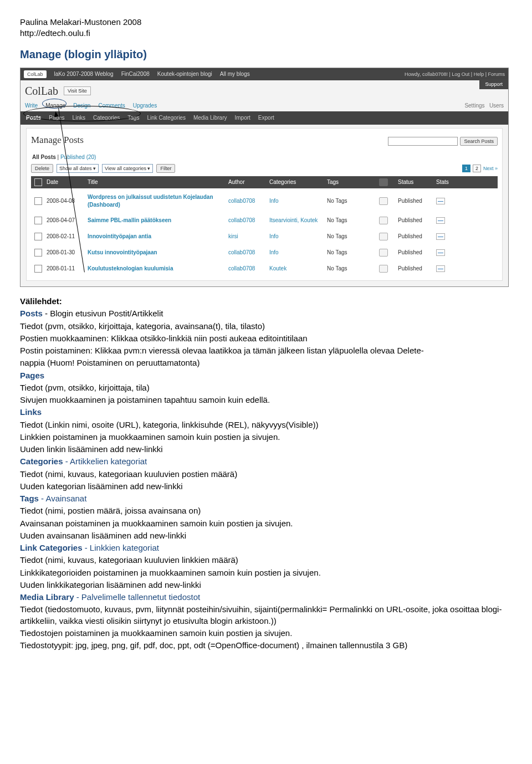  I want to click on body-text: Tiedot (pvm, otsikko, kirjoittaja, kateg…, so click(266, 326).